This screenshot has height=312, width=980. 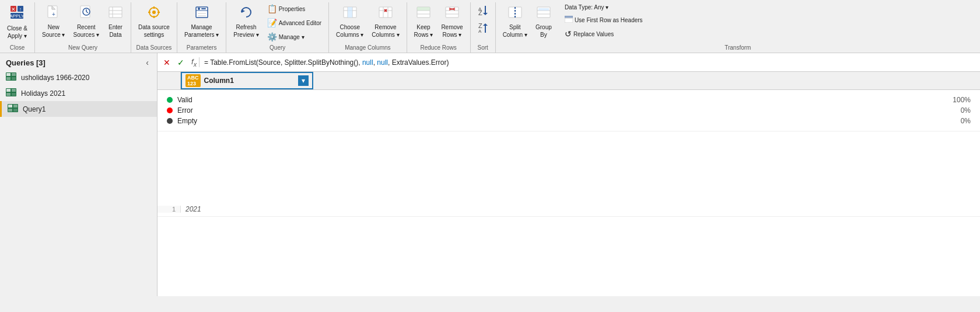 What do you see at coordinates (569, 111) in the screenshot?
I see `column-stats: Valid 100% Error 0% Empty 0%` at bounding box center [569, 111].